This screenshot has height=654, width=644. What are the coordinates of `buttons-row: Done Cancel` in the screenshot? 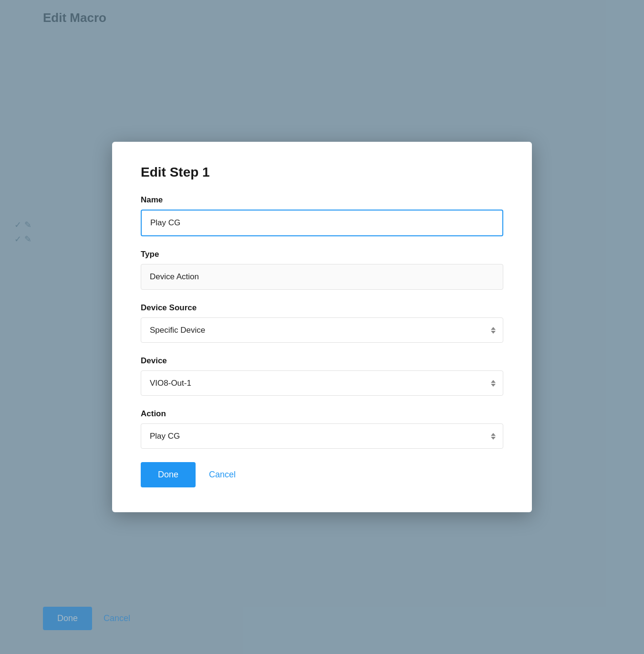 It's located at (322, 475).